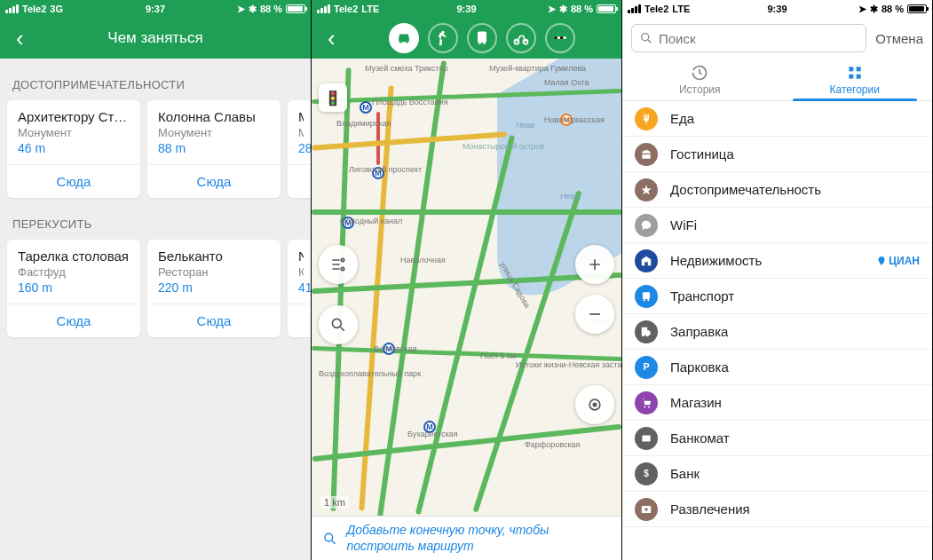 This screenshot has width=933, height=560. Describe the element at coordinates (370, 9) in the screenshot. I see `network-label: LTE` at that location.